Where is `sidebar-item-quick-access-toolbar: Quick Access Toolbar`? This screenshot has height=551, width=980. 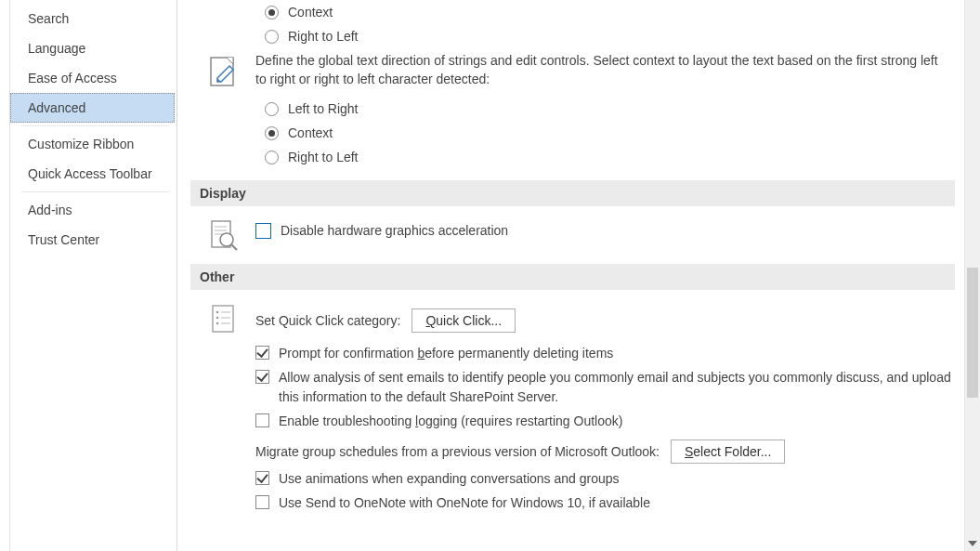 sidebar-item-quick-access-toolbar: Quick Access Toolbar is located at coordinates (93, 174).